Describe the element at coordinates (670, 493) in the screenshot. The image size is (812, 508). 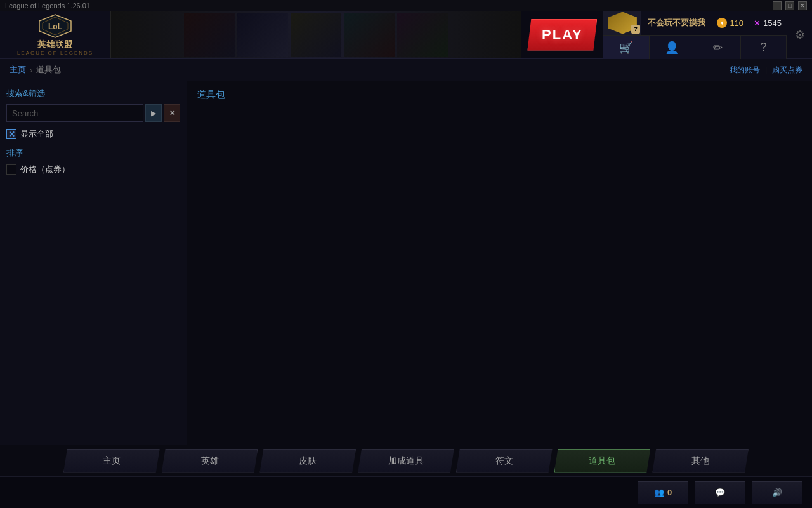
I see `friends-count: 0` at that location.